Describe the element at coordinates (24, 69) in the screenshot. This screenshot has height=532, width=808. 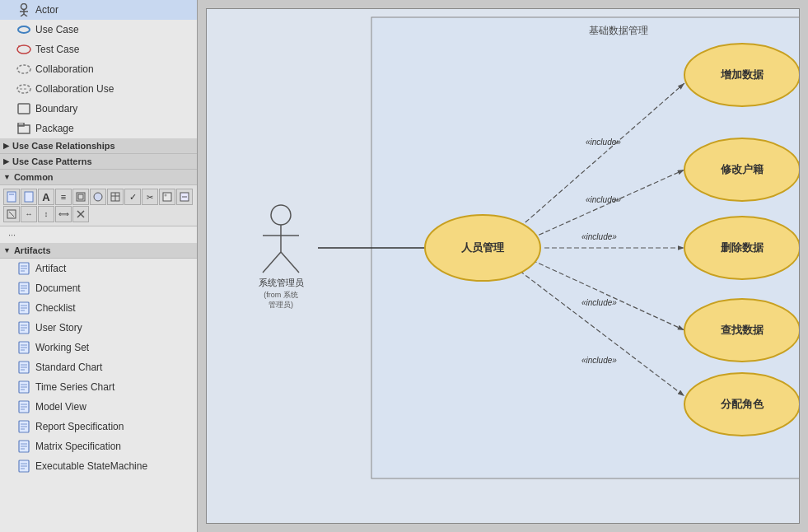
I see `collaboration-icon` at that location.